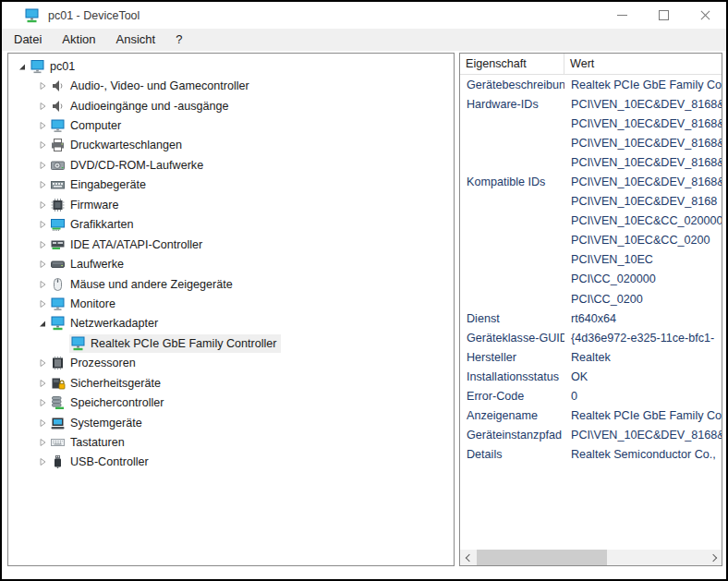  What do you see at coordinates (643, 64) in the screenshot?
I see `column-header-wert: Wert` at bounding box center [643, 64].